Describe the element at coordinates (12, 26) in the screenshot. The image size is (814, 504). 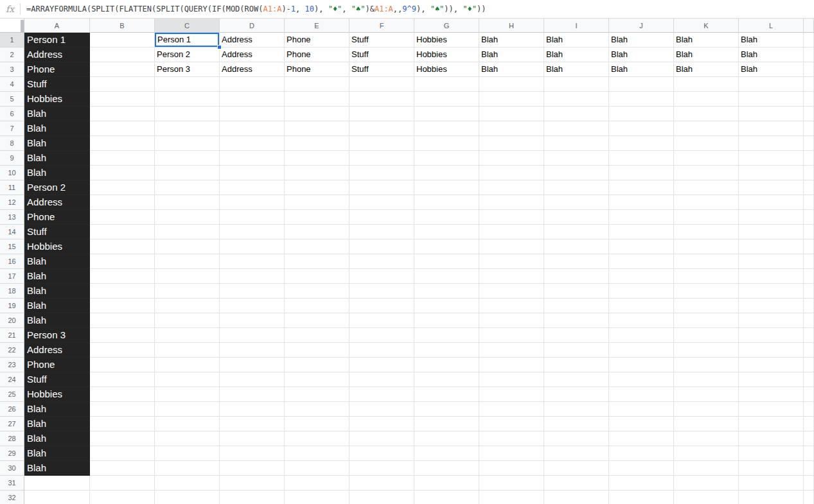
I see `select-all-corner` at that location.